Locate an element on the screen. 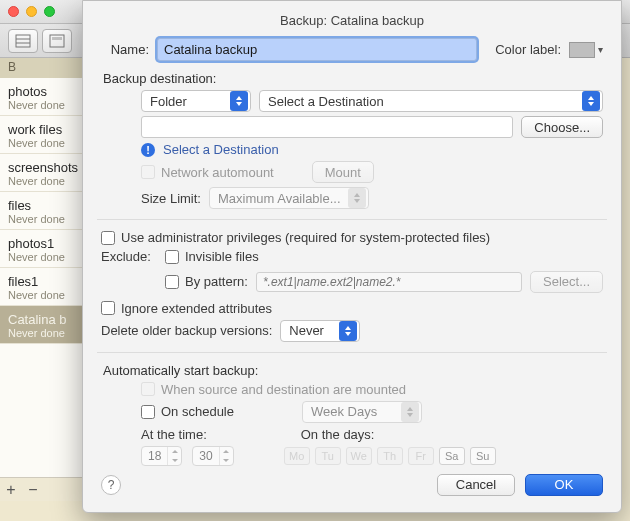 The height and width of the screenshot is (521, 630). pattern-select-button: Select... is located at coordinates (566, 282).